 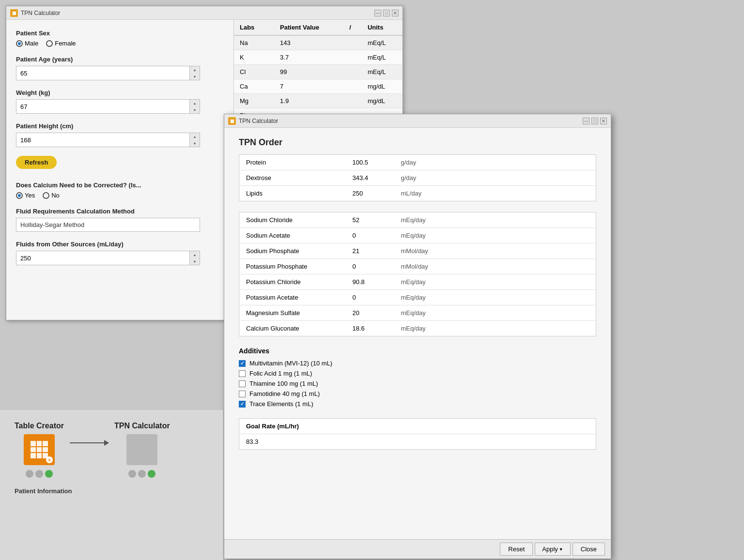 I want to click on fluids-other-spinner: ▲ ▼, so click(x=108, y=258).